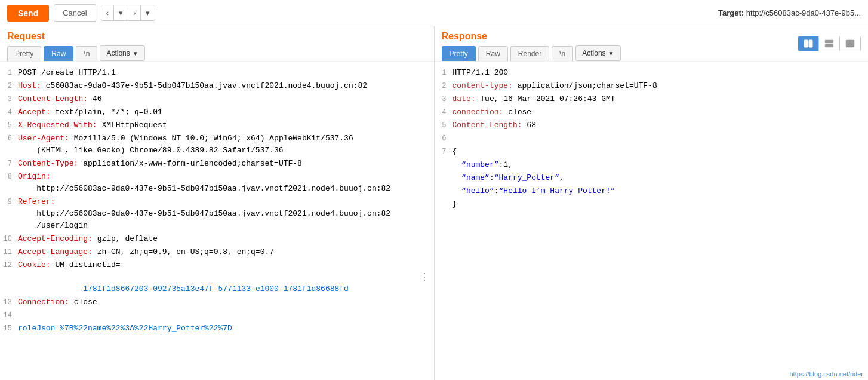  I want to click on table-row: 13 Connection: close, so click(217, 302).